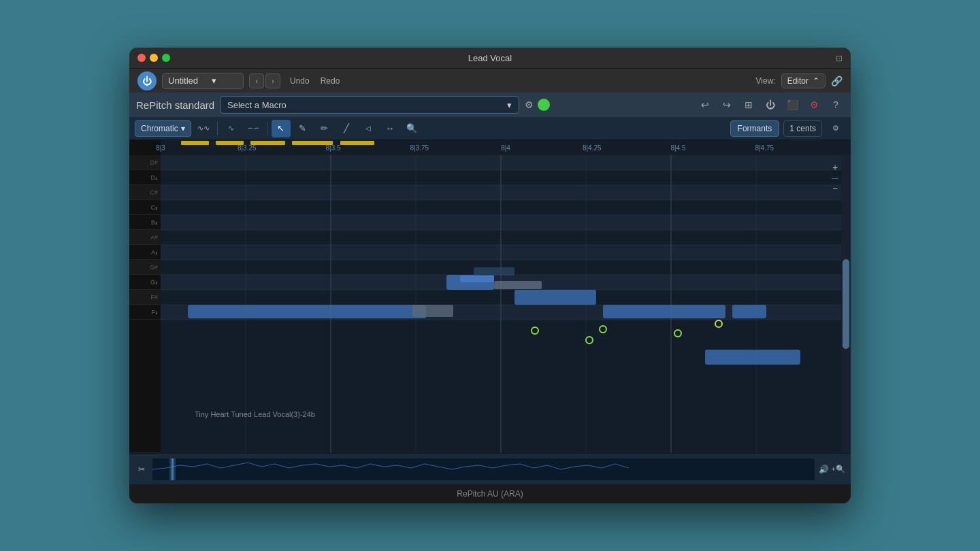 Image resolution: width=980 pixels, height=551 pixels. What do you see at coordinates (766, 81) in the screenshot?
I see `view-label: View:` at bounding box center [766, 81].